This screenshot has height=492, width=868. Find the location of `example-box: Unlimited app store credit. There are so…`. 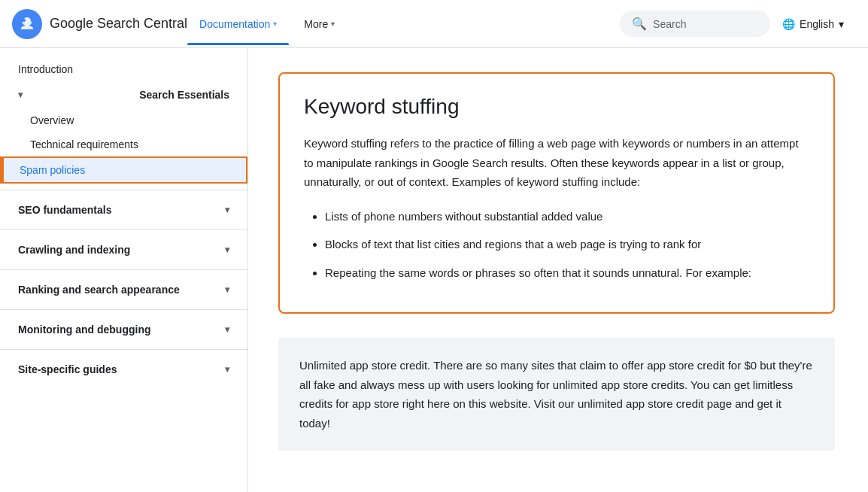

example-box: Unlimited app store credit. There are so… is located at coordinates (557, 394).